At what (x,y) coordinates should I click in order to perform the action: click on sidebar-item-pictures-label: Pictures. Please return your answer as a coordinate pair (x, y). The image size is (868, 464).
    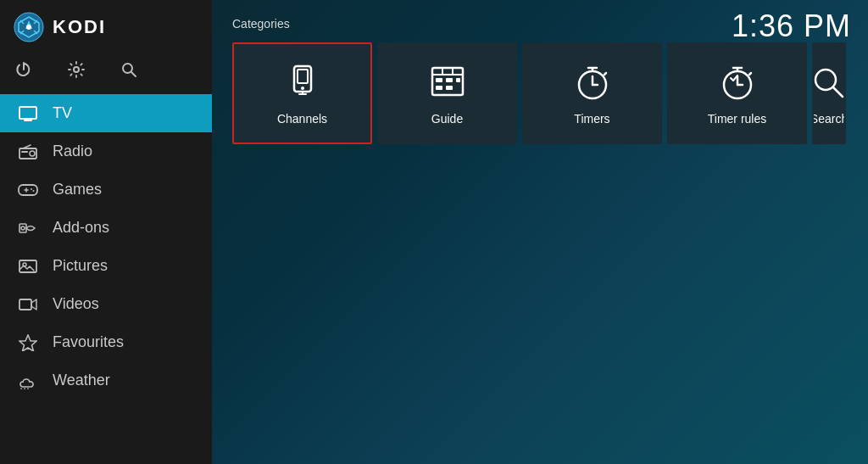
    Looking at the image, I should click on (80, 266).